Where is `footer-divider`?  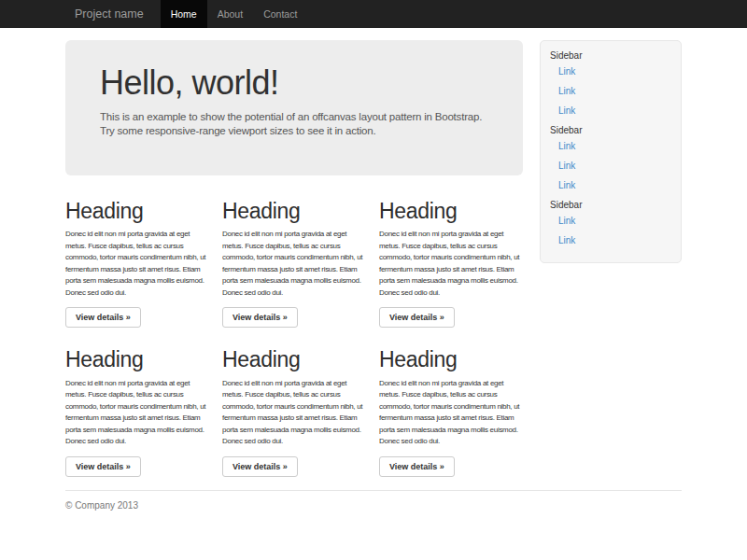
footer-divider is located at coordinates (374, 491).